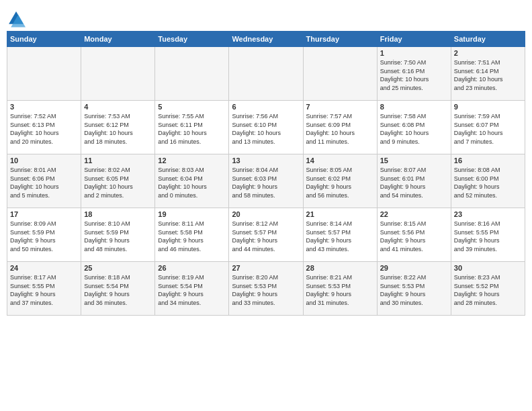 Image resolution: width=532 pixels, height=411 pixels. What do you see at coordinates (118, 235) in the screenshot?
I see `calendar-day-cell: 18Sunrise: 8:10 AM Sunset: 5:59 PM Dayli…` at bounding box center [118, 235].